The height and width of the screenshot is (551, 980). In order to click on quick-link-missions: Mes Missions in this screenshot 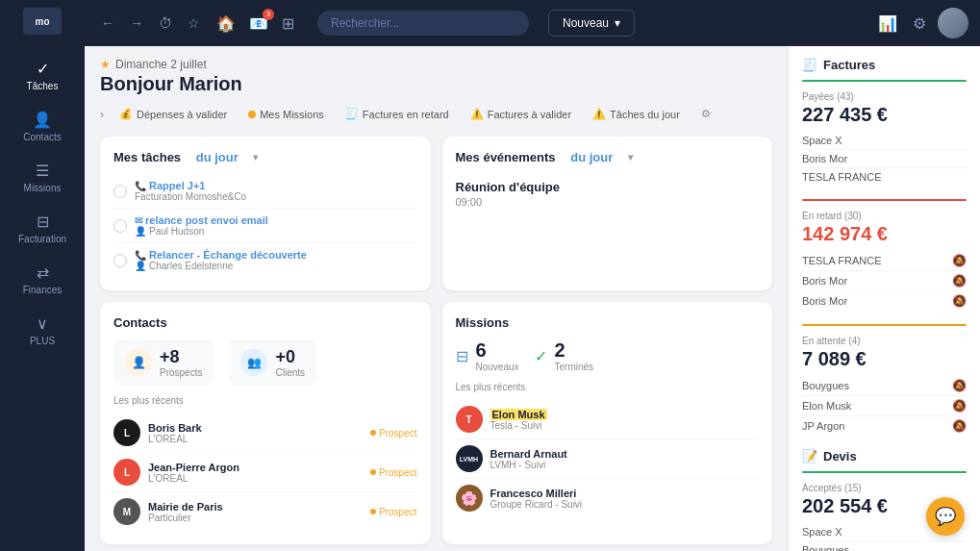, I will do `click(287, 114)`.